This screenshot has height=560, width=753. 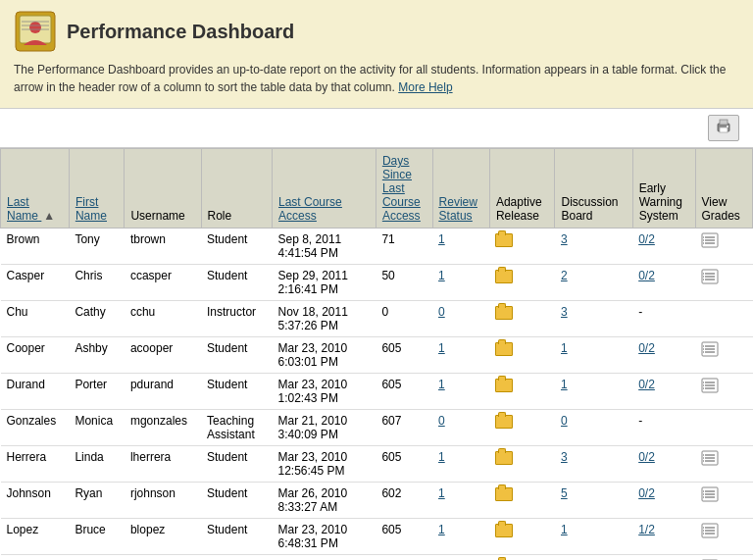 I want to click on early-warning-link: 1/2, so click(x=647, y=530).